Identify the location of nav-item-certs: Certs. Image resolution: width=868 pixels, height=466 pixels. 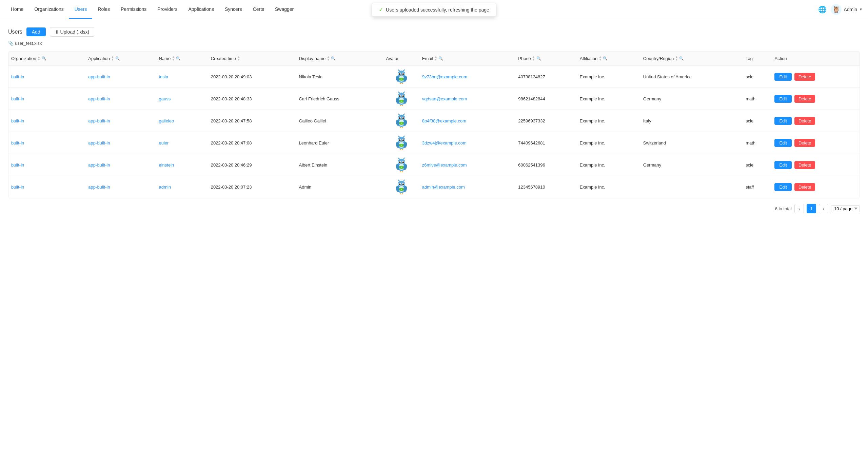
(258, 9).